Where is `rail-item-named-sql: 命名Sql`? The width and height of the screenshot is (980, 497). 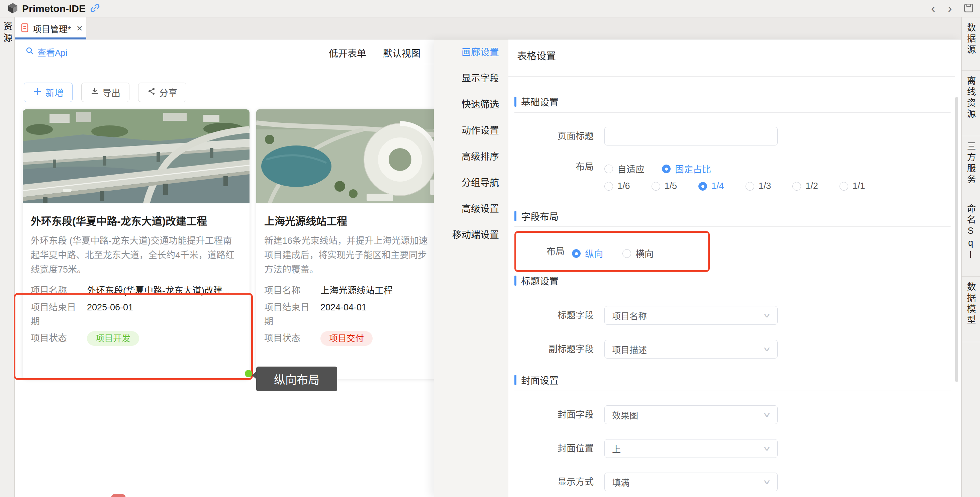
rail-item-named-sql: 命名Sql is located at coordinates (971, 237).